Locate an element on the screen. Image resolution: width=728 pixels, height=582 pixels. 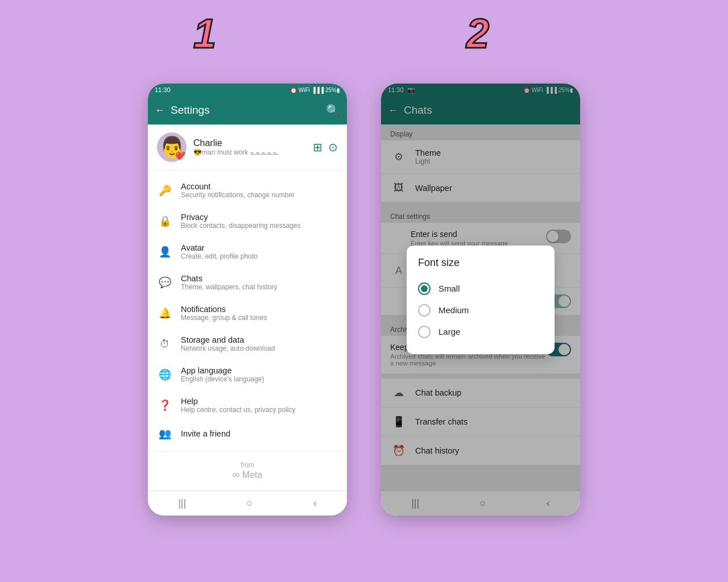
account-subtitle: Security notifications, change number is located at coordinates (259, 195).